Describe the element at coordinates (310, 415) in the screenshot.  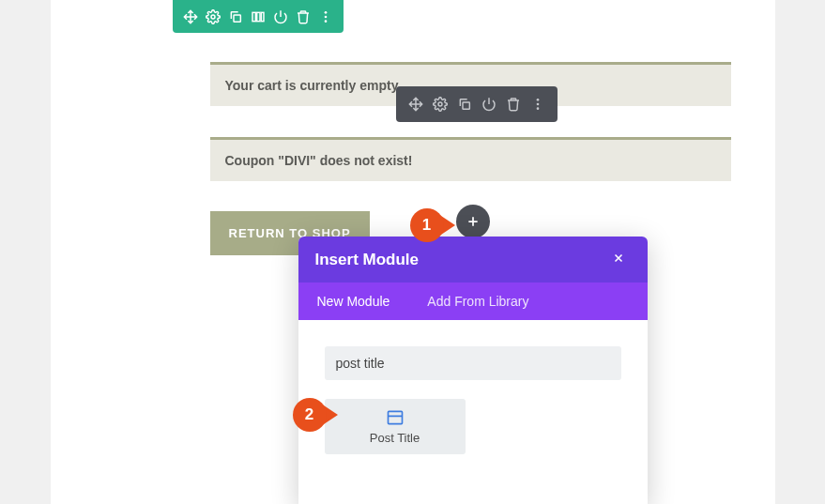
I see `step-2-badge: 2` at that location.